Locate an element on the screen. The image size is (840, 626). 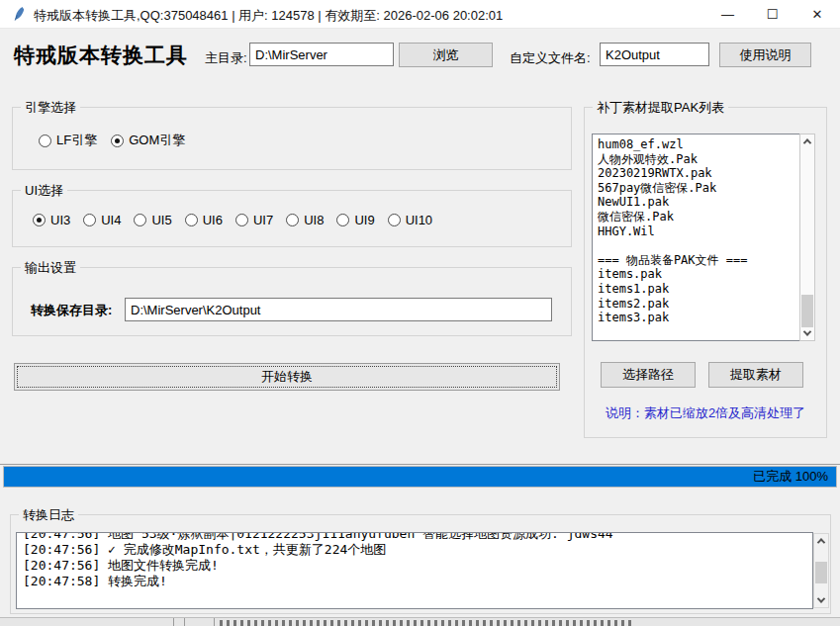
radio-label: LF引擎 is located at coordinates (77, 140).